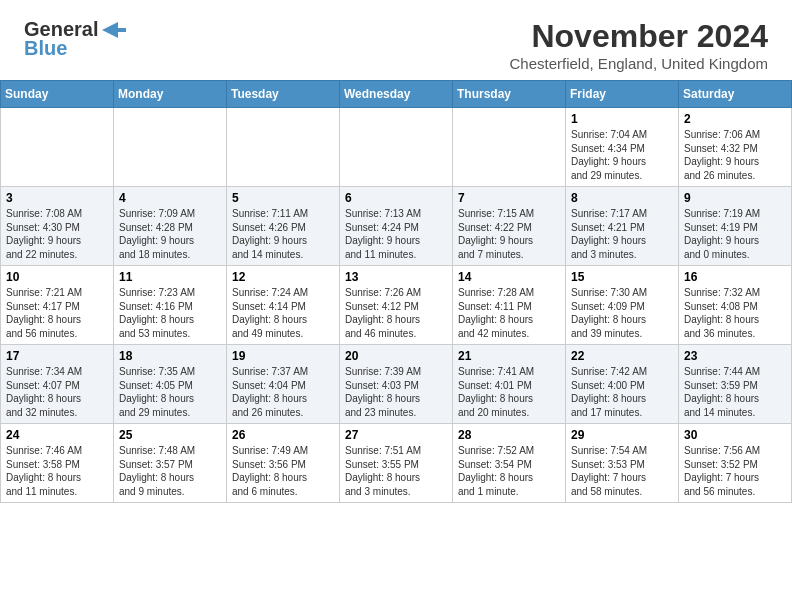  I want to click on calendar-cell: 25Sunrise: 7:48 AM Sunset: 3:57 PM Dayli…, so click(170, 464).